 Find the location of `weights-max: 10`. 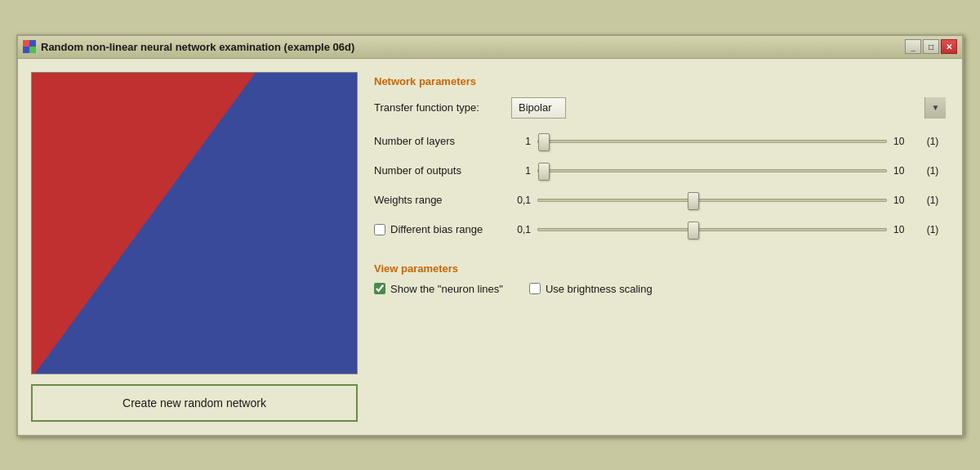

weights-max: 10 is located at coordinates (903, 200).